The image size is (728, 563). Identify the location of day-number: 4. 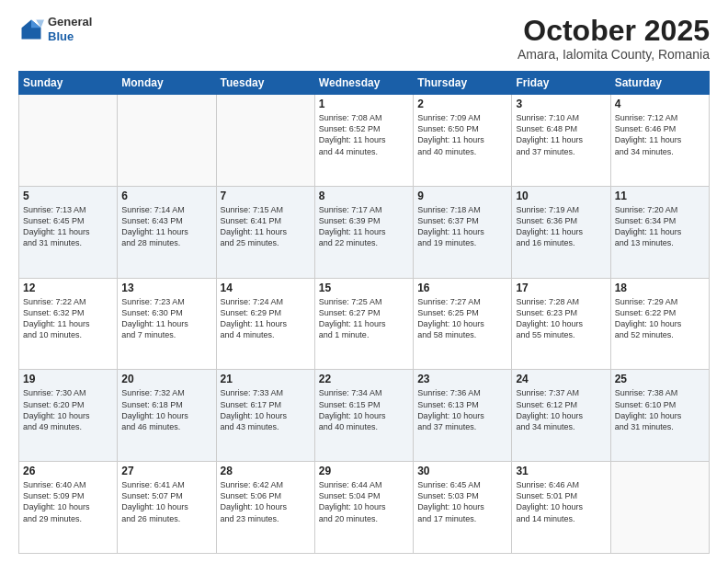
(660, 104).